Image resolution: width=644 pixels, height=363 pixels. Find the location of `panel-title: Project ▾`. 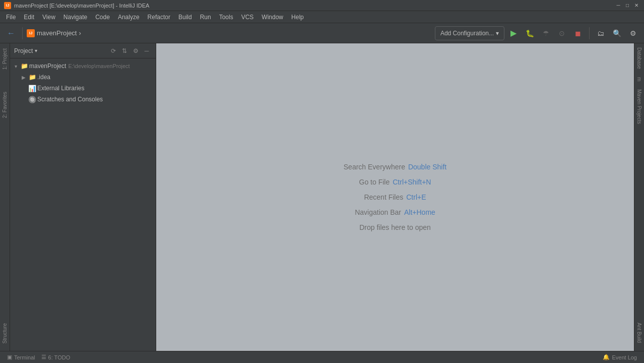

panel-title: Project ▾ is located at coordinates (61, 51).